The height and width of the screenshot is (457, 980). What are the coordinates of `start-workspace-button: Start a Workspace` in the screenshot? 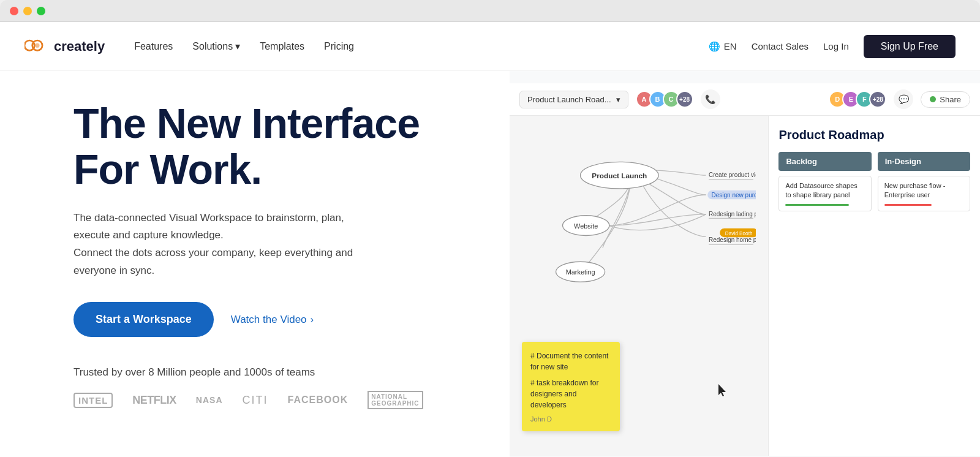 It's located at (143, 320).